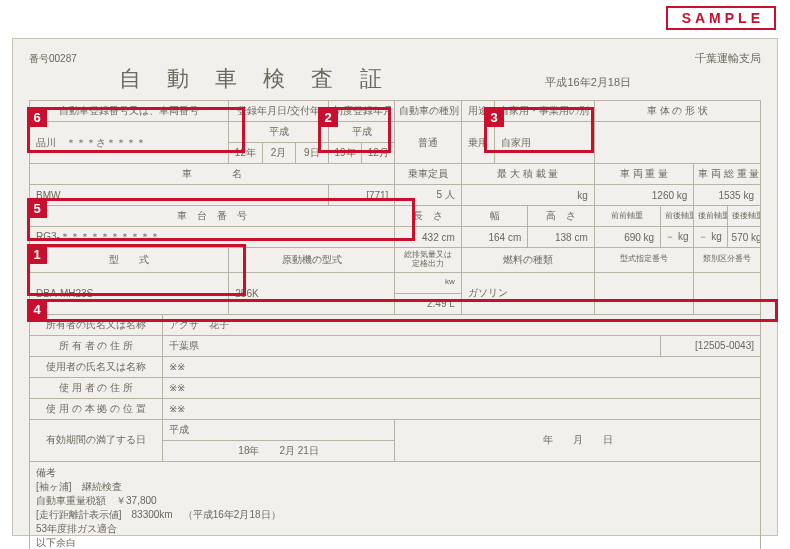  Describe the element at coordinates (212, 216) in the screenshot. I see `hdr-chassis-no: 車 台 番 号` at that location.